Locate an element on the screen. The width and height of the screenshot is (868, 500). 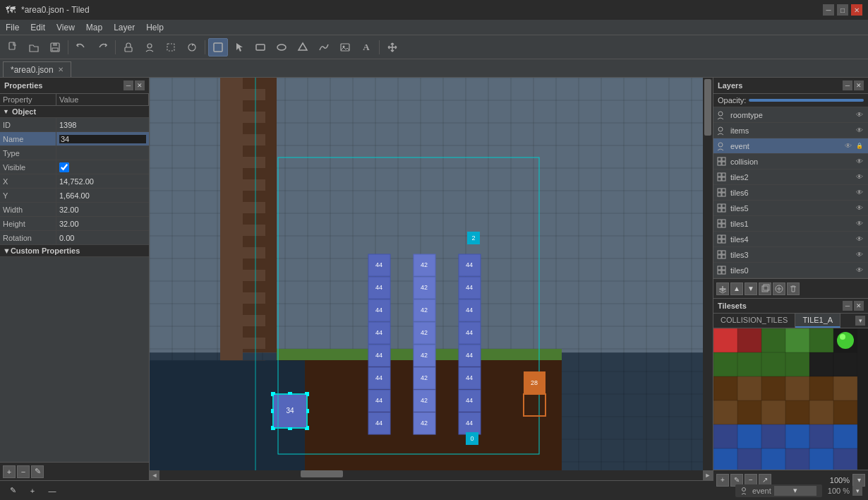
layers-close-btn: ✕ is located at coordinates (859, 85).